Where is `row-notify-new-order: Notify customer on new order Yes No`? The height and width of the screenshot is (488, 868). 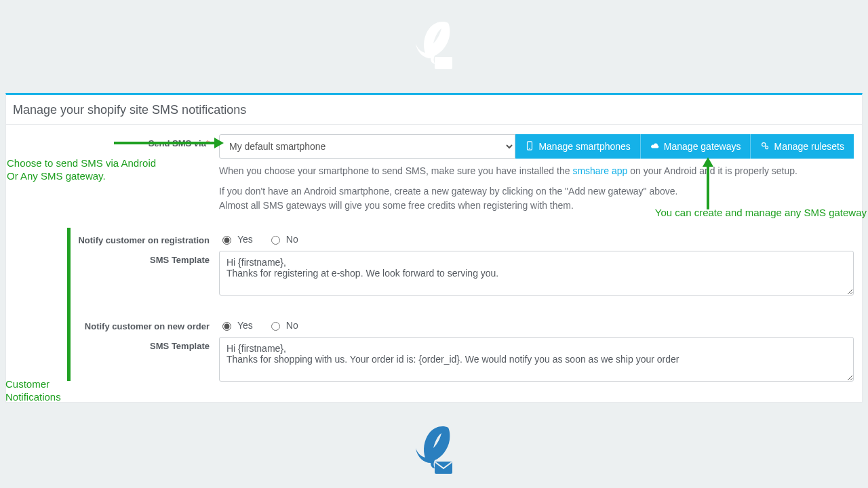 row-notify-new-order: Notify customer on new order Yes No is located at coordinates (434, 324).